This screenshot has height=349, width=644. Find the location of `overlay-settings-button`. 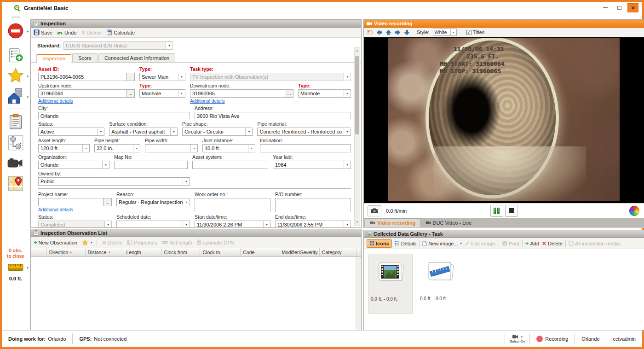

overlay-settings-button is located at coordinates (370, 32).